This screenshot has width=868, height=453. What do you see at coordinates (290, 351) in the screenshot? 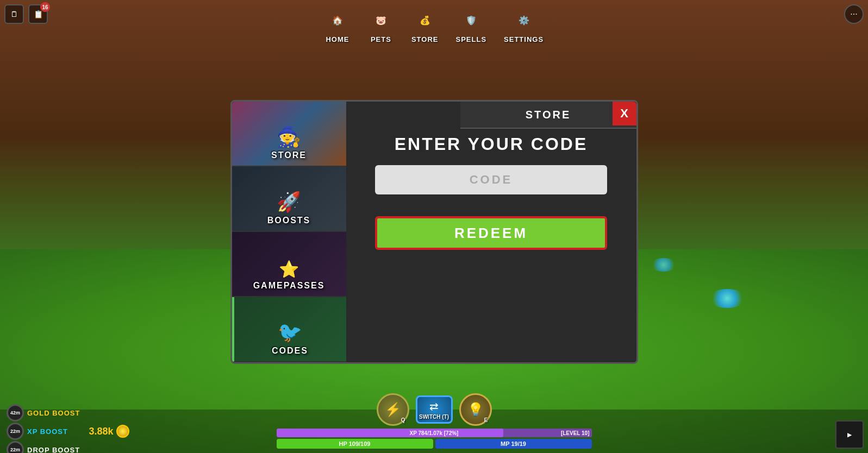
I see `sidebar-codes-label: CODES` at bounding box center [290, 351].